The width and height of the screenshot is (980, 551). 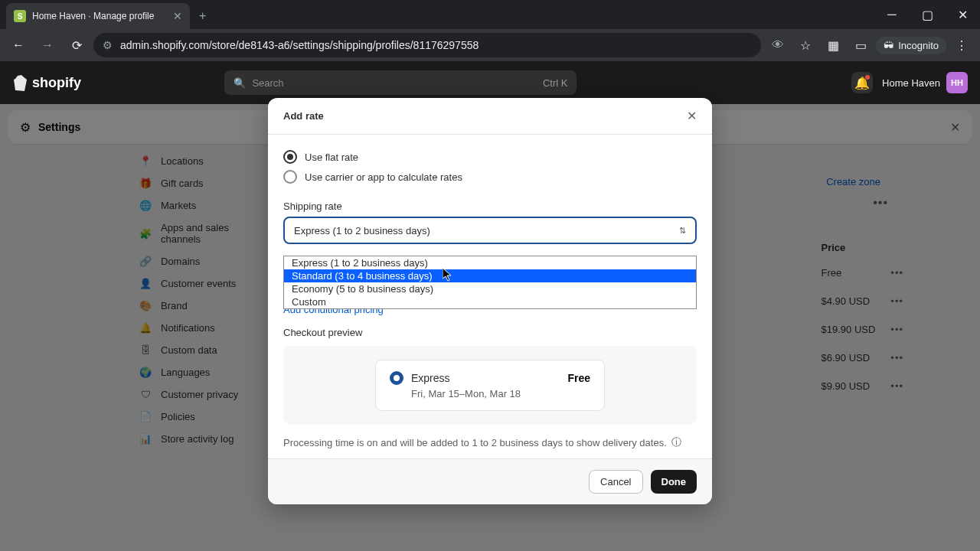 What do you see at coordinates (962, 45) in the screenshot?
I see `browser-menu-icon: ⋮` at bounding box center [962, 45].